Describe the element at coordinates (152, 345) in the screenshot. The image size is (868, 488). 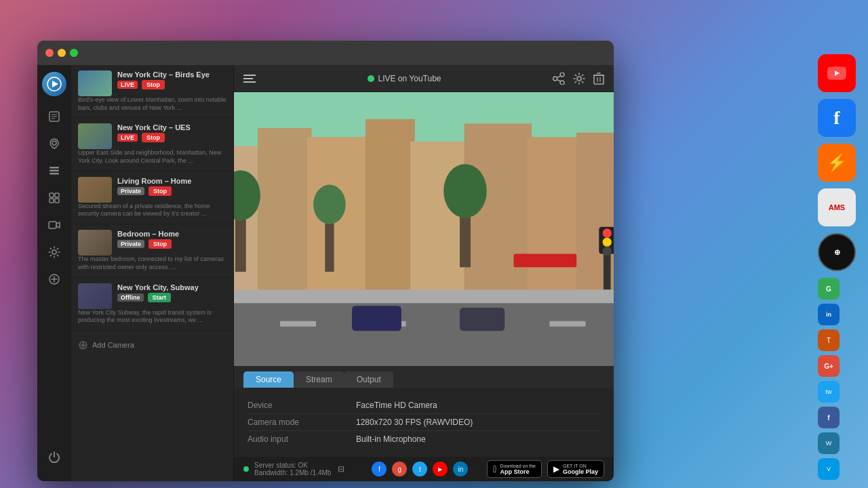
I see `add-camera-button: ⊕ Add Camera` at that location.